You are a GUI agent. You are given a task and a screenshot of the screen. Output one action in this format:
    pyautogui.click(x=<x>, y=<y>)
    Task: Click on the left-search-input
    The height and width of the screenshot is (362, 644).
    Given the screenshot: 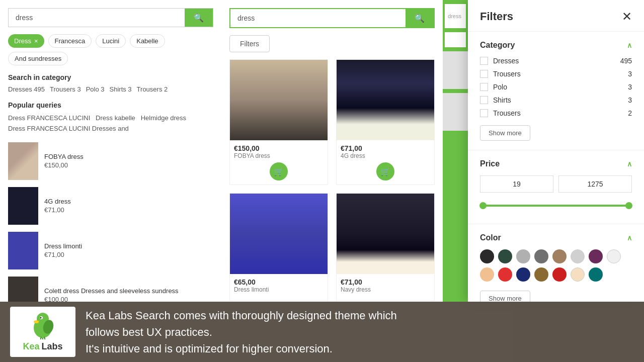 What is the action you would take?
    pyautogui.click(x=97, y=18)
    